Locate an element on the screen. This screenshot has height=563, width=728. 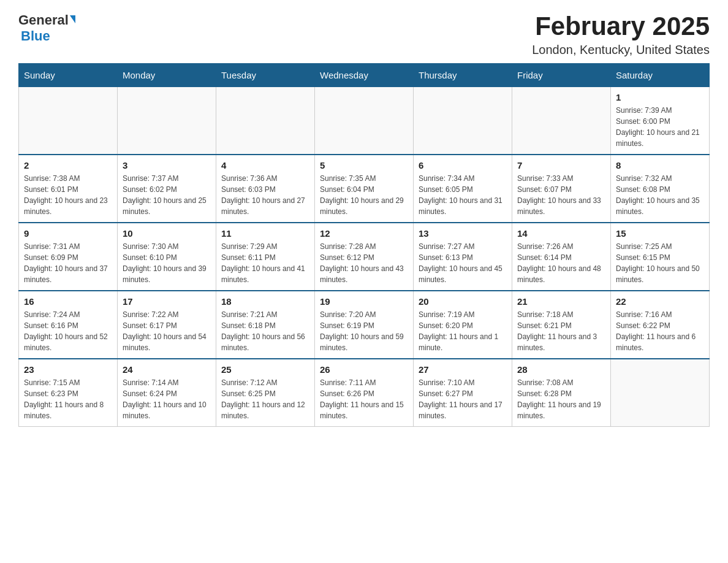
day-number: 5 is located at coordinates (364, 166).